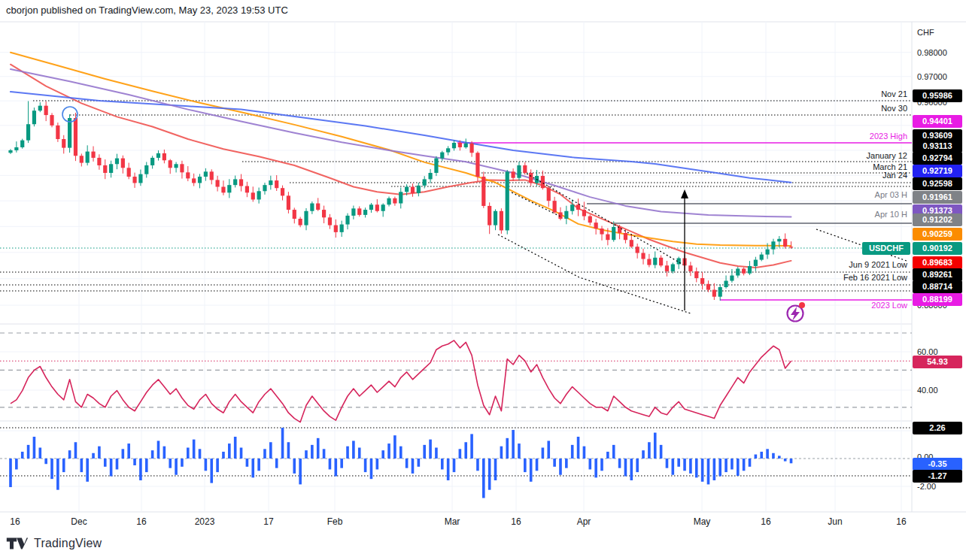  What do you see at coordinates (937, 287) in the screenshot?
I see `axis-price-tag: 0.88714` at bounding box center [937, 287].